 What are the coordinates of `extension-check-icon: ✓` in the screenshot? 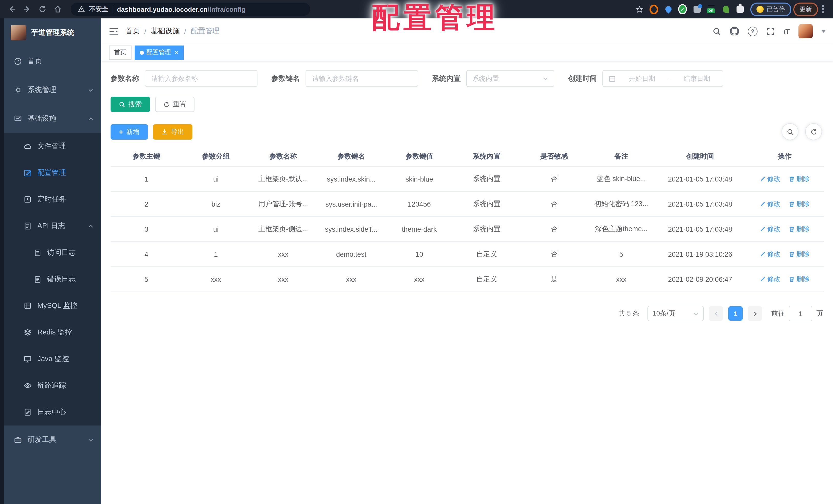 It's located at (683, 9).